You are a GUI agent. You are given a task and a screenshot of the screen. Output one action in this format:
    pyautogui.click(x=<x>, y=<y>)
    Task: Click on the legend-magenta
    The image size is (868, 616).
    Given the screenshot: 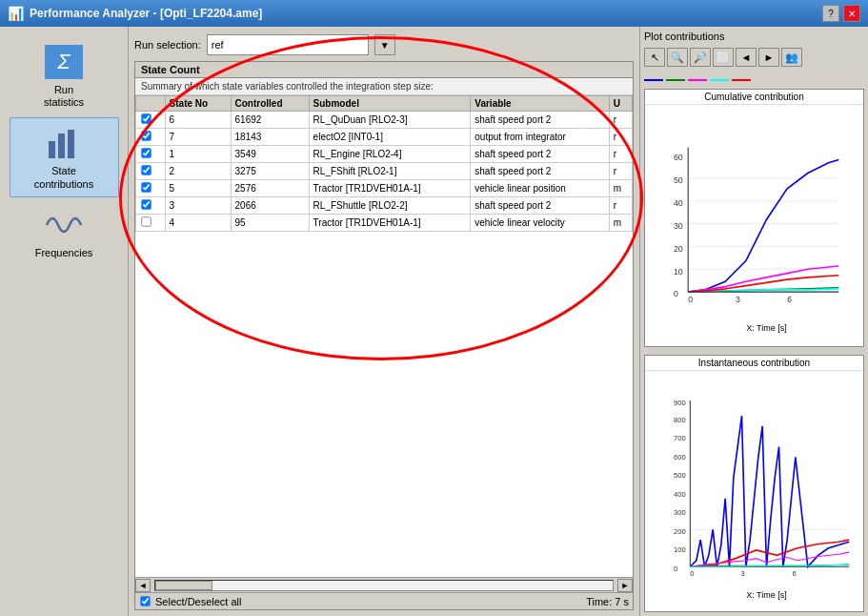 What is the action you would take?
    pyautogui.click(x=697, y=80)
    